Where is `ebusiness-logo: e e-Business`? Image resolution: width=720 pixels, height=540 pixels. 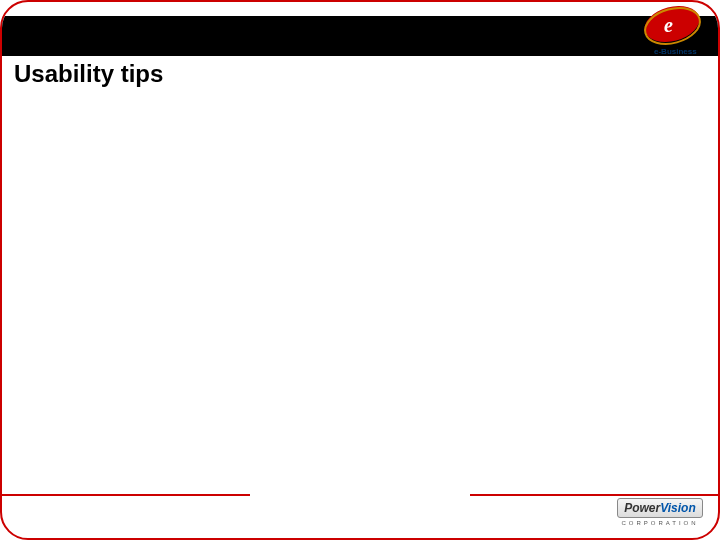
ebusiness-logo: e e-Business is located at coordinates (673, 31).